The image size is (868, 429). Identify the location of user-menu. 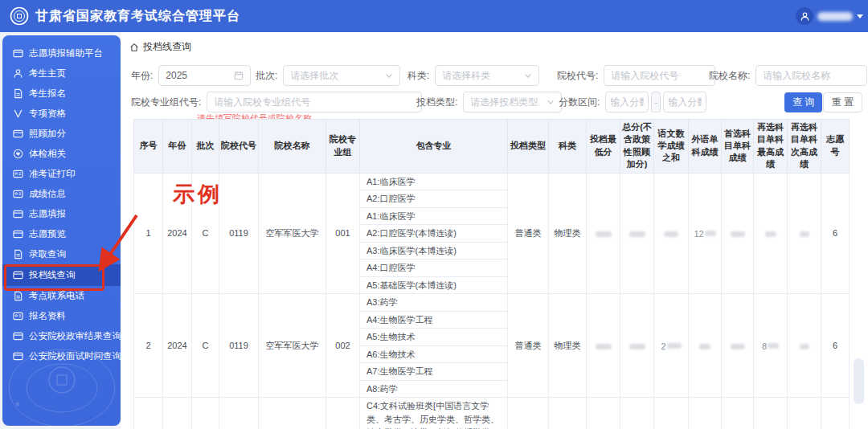
(829, 16).